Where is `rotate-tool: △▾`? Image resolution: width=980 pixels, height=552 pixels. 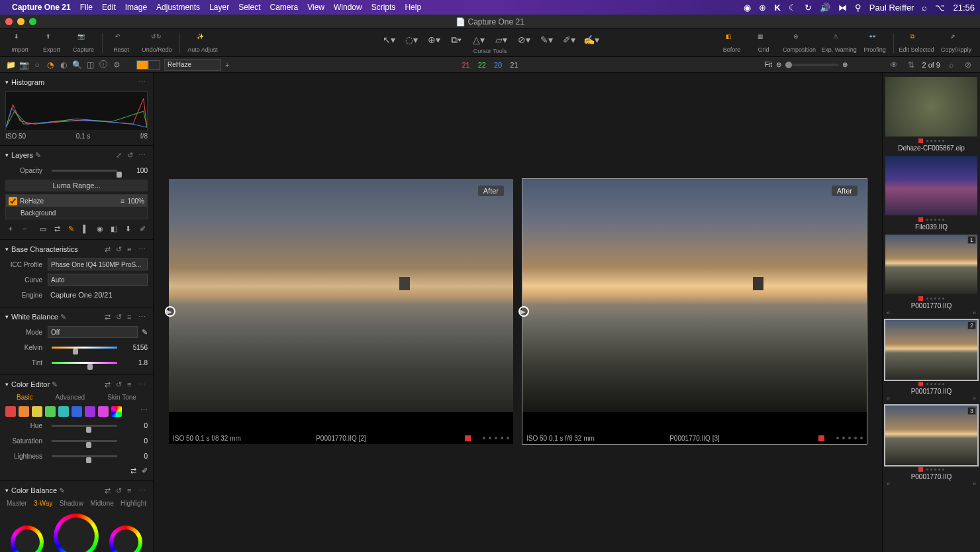
rotate-tool: △▾ is located at coordinates (479, 40).